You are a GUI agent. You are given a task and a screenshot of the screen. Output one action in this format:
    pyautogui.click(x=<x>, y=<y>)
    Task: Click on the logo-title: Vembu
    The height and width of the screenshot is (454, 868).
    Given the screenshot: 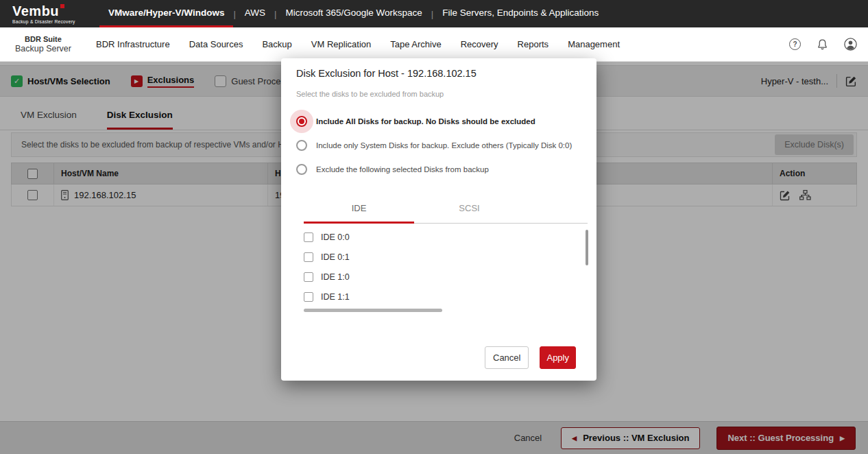 What is the action you would take?
    pyautogui.click(x=56, y=11)
    